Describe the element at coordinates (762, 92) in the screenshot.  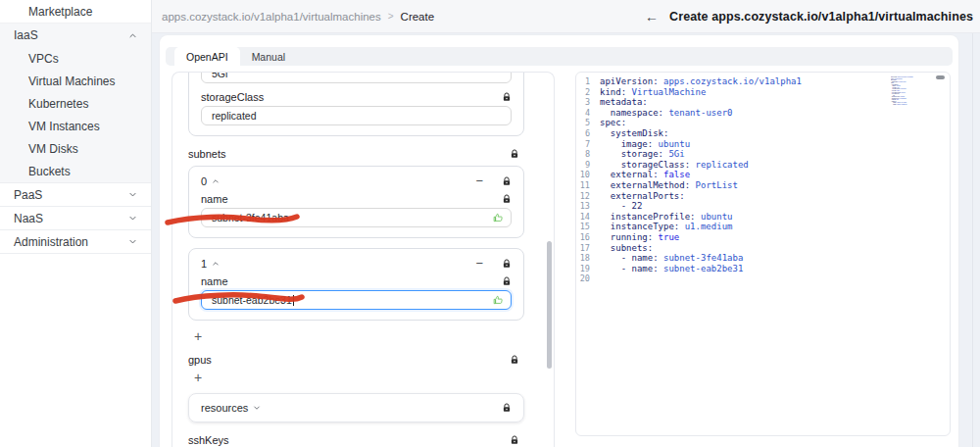
I see `code-line: 2kind: VirtualMachine` at that location.